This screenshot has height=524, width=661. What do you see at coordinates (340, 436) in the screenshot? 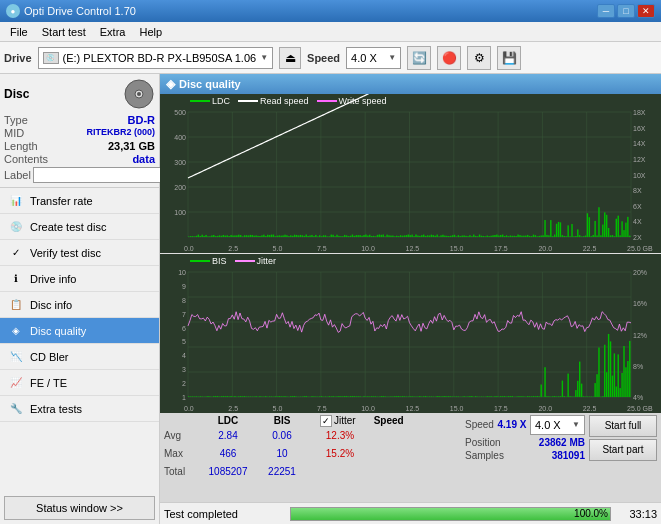
I see `avg-jitter: 12.3%` at bounding box center [340, 436].